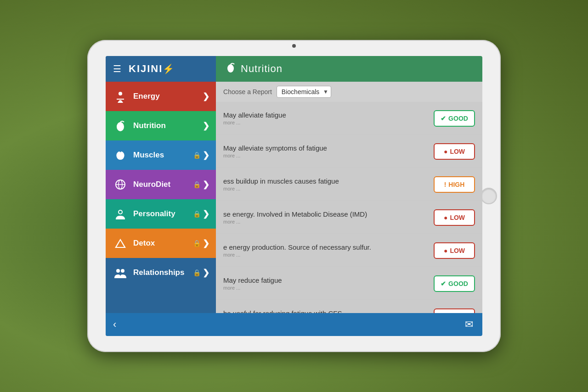  I want to click on status-label-2: HIGH, so click(457, 185).